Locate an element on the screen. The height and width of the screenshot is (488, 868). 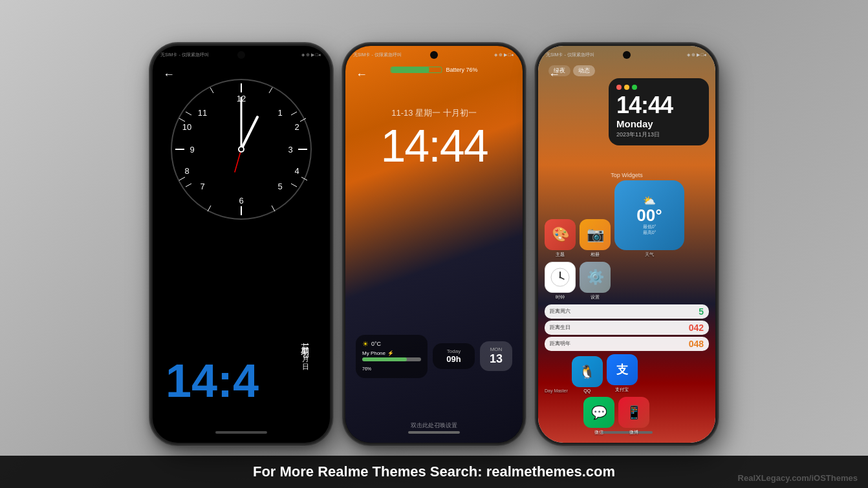
svg-text: 9 is located at coordinates (191, 150).